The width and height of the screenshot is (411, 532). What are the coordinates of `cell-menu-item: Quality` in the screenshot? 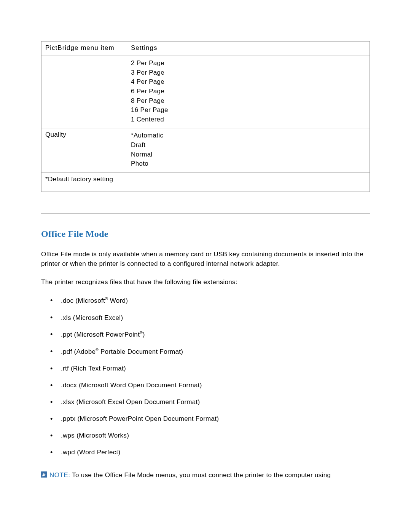 It's located at (84, 151).